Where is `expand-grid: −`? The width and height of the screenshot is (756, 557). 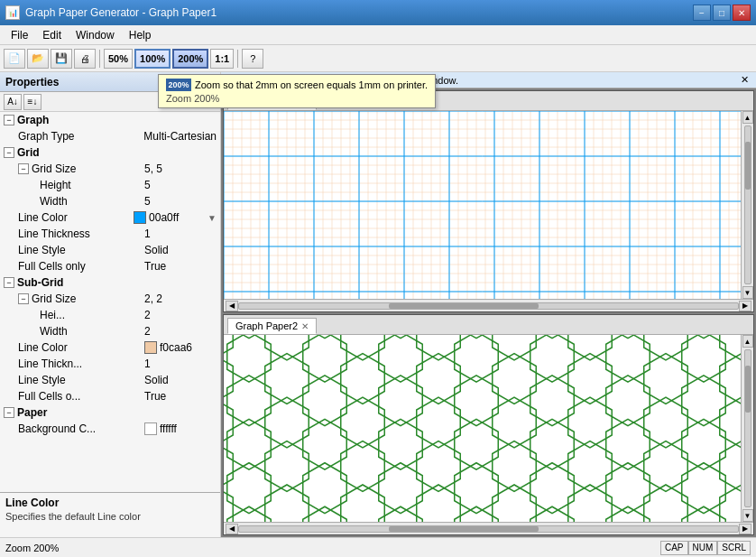
expand-grid: − is located at coordinates (9, 153).